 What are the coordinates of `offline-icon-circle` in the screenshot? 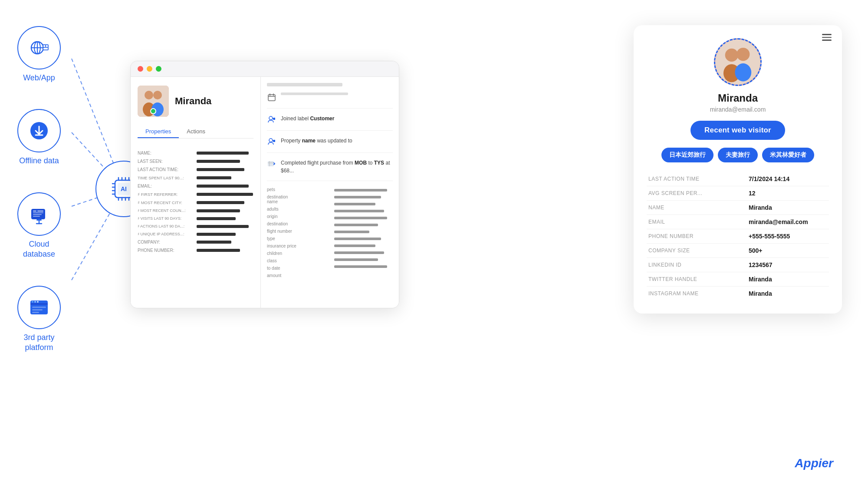 It's located at (39, 131).